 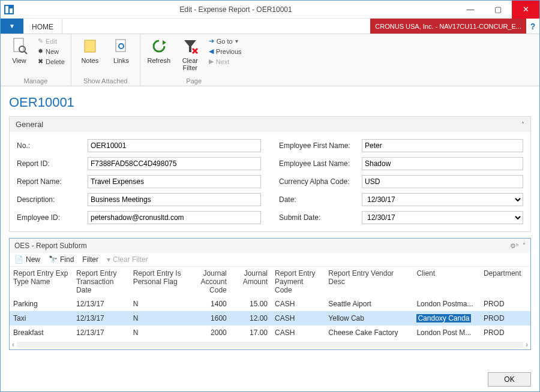 I want to click on pencil-icon: ✎, so click(x=41, y=41).